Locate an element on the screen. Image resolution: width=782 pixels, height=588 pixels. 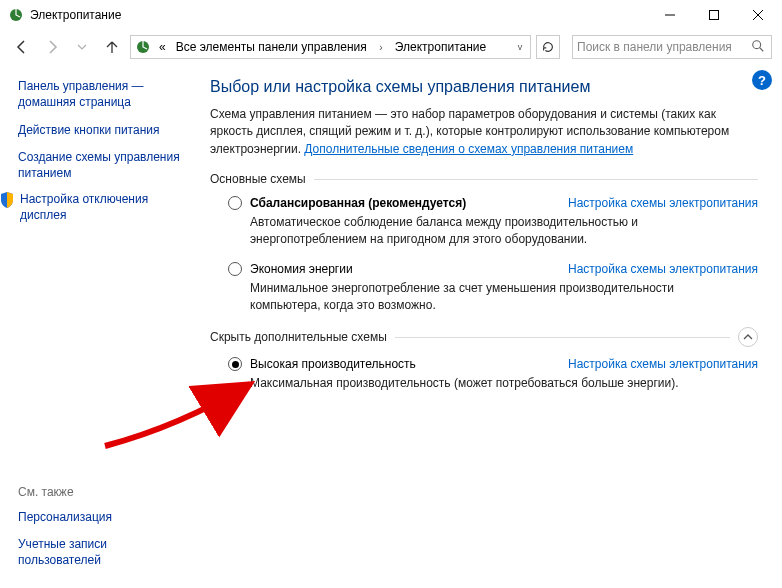
search-icon is located at coordinates (759, 47).